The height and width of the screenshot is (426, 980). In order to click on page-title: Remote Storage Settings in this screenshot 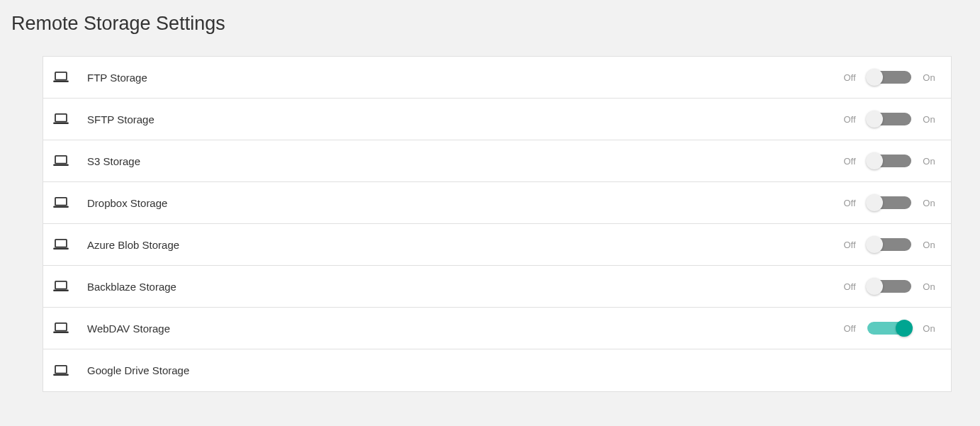, I will do `click(490, 17)`.